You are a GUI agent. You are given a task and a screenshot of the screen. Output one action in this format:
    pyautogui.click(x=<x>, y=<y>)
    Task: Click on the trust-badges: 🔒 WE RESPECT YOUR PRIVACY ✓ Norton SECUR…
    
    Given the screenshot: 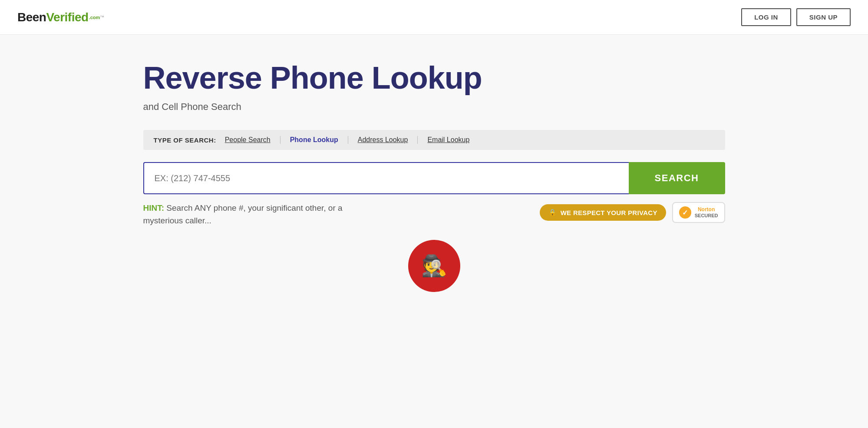 What is the action you would take?
    pyautogui.click(x=632, y=212)
    